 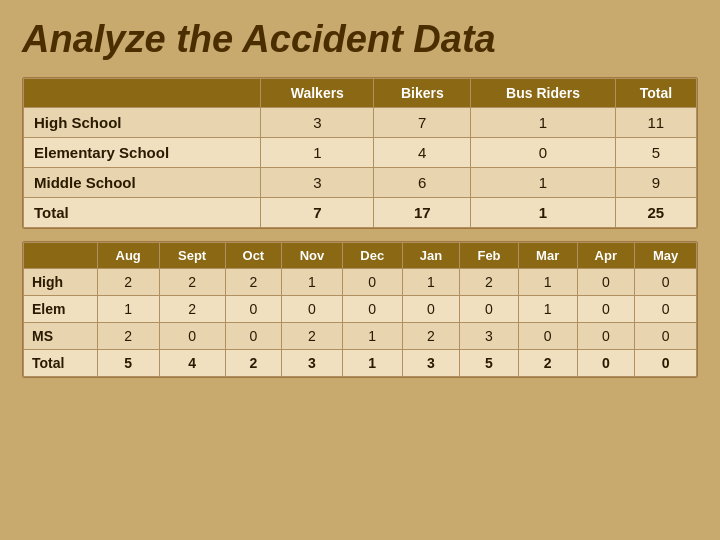 What do you see at coordinates (360, 310) in the screenshot?
I see `month-table-row: Elem1200000100` at bounding box center [360, 310].